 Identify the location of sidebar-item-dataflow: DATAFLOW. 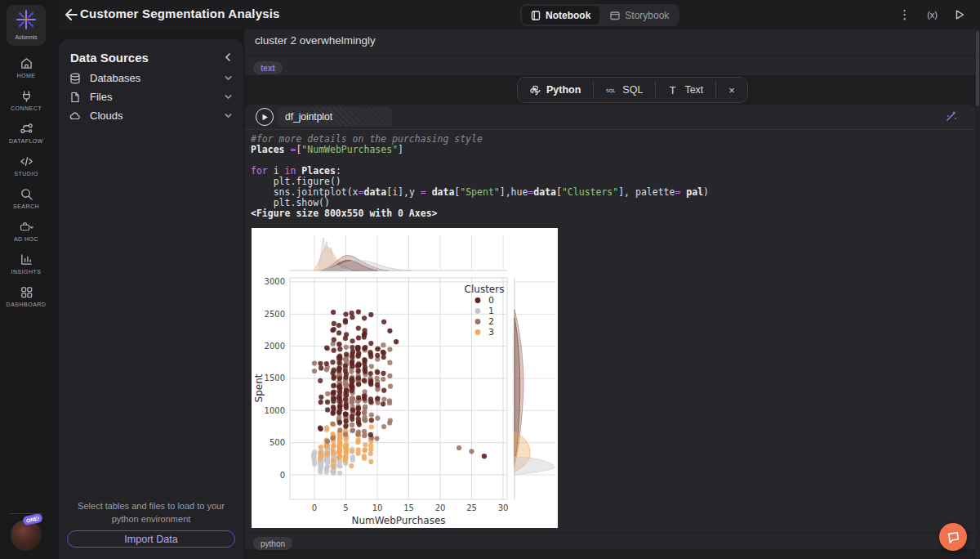
(26, 132).